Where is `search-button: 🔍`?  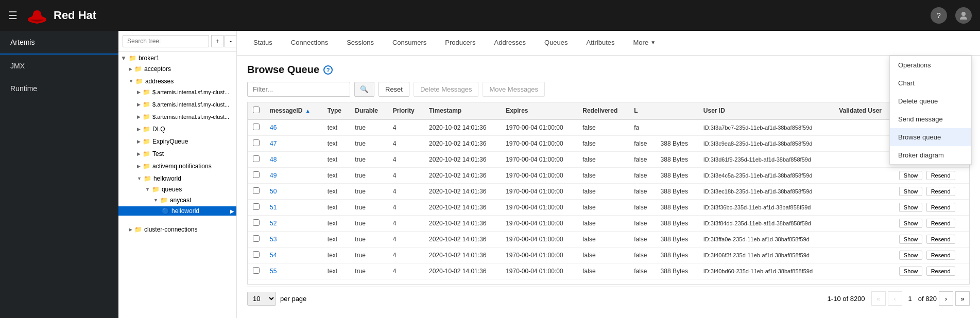
search-button: 🔍 is located at coordinates (365, 90).